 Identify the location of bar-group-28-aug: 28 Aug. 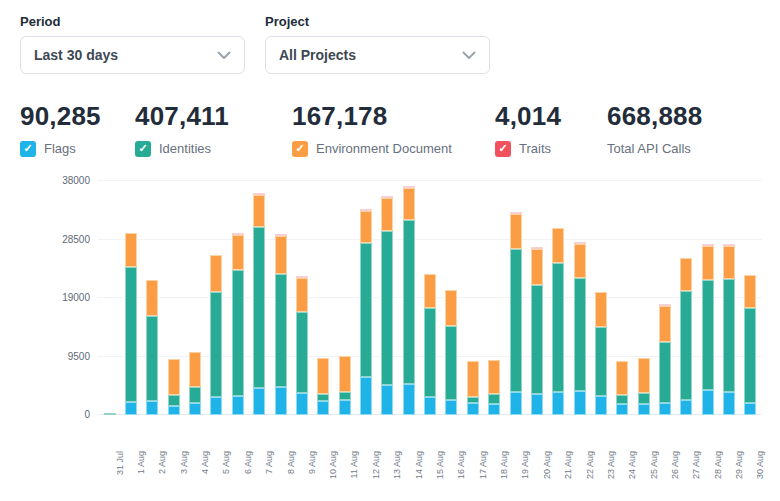
(708, 298).